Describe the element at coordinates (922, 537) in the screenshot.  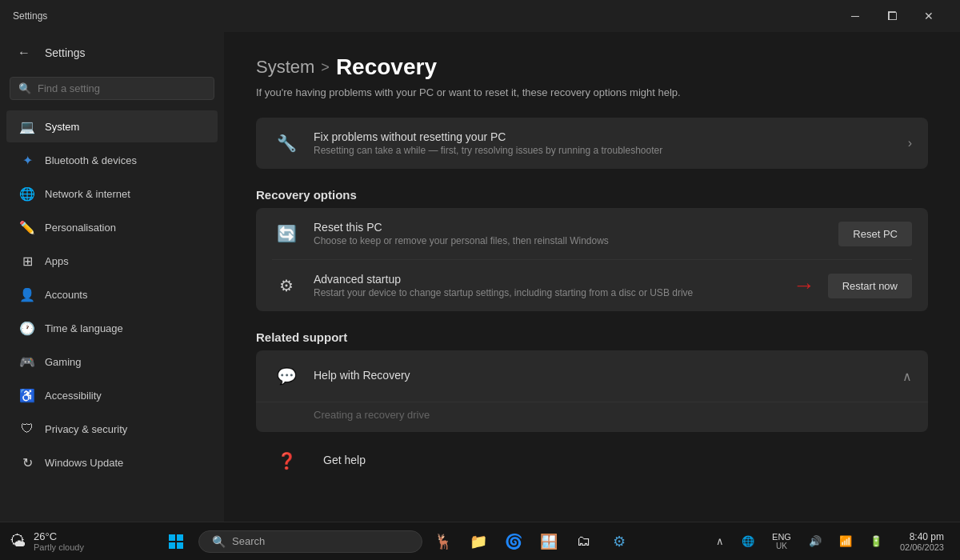
I see `clock-time: 8:40 pm` at that location.